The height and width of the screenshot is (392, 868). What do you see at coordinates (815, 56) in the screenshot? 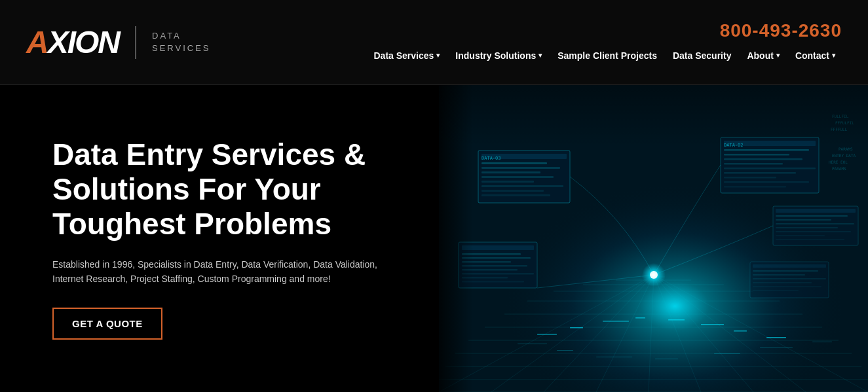
I see `contact-nav: Contact ▾` at bounding box center [815, 56].